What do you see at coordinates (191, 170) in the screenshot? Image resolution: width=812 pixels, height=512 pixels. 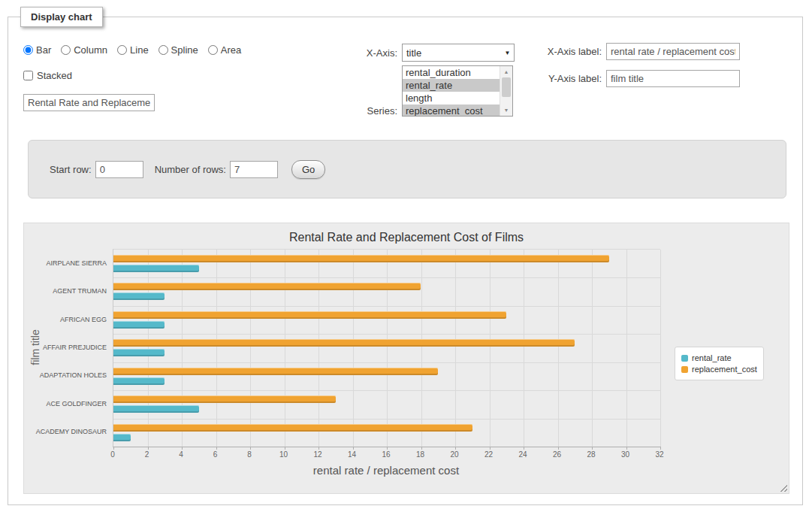 I see `number-of-rows-label: Number of rows:` at bounding box center [191, 170].